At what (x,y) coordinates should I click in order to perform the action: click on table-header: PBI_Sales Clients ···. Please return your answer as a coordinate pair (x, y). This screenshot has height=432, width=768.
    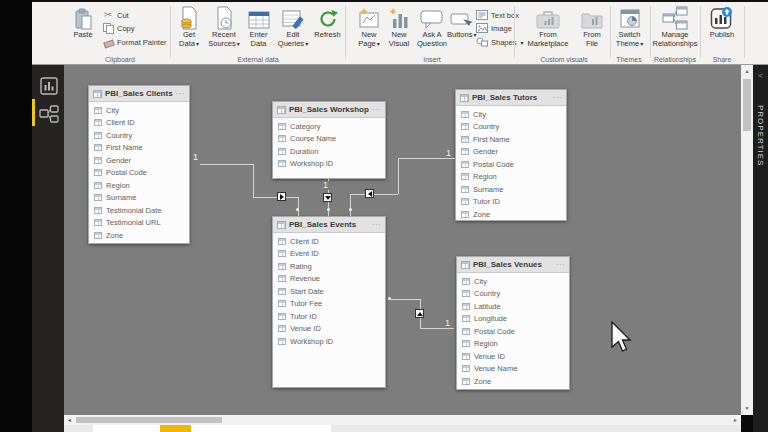
    Looking at the image, I should click on (139, 94).